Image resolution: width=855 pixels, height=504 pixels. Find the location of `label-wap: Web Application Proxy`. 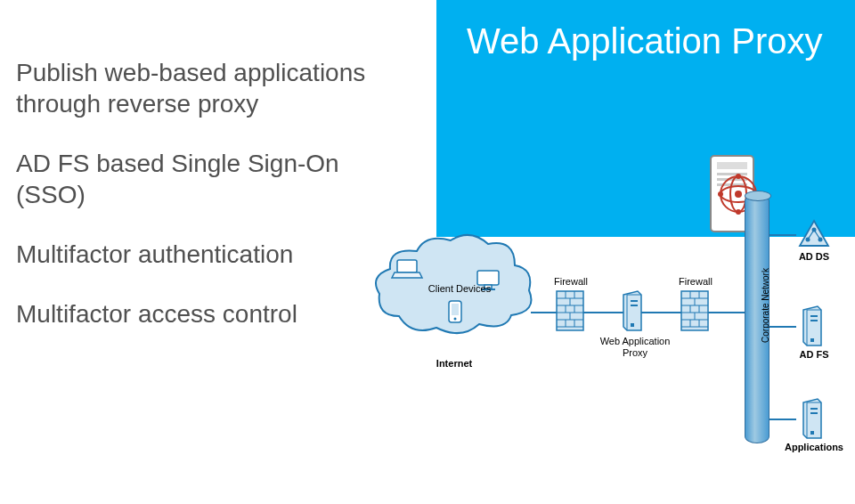

label-wap: Web Application Proxy is located at coordinates (635, 347).